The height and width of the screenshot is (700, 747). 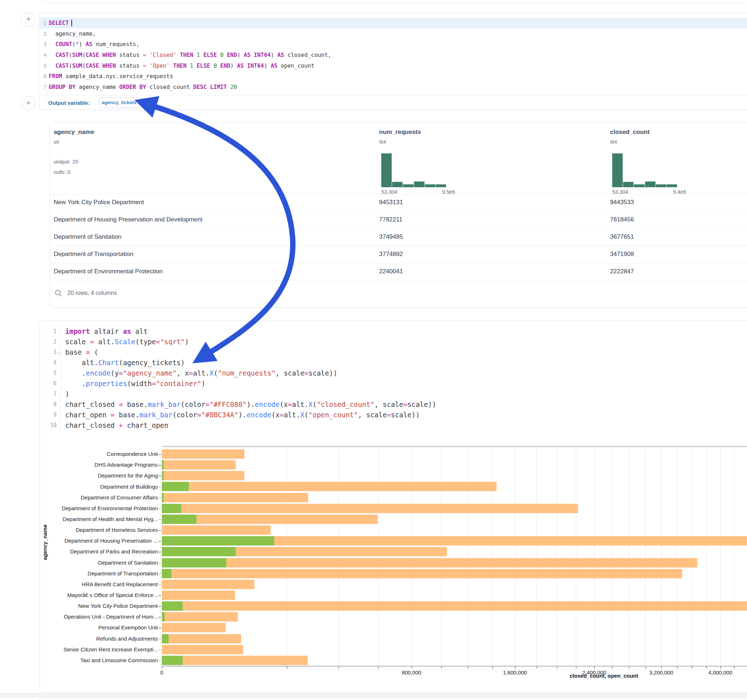 What do you see at coordinates (59, 293) in the screenshot?
I see `search-icon` at bounding box center [59, 293].